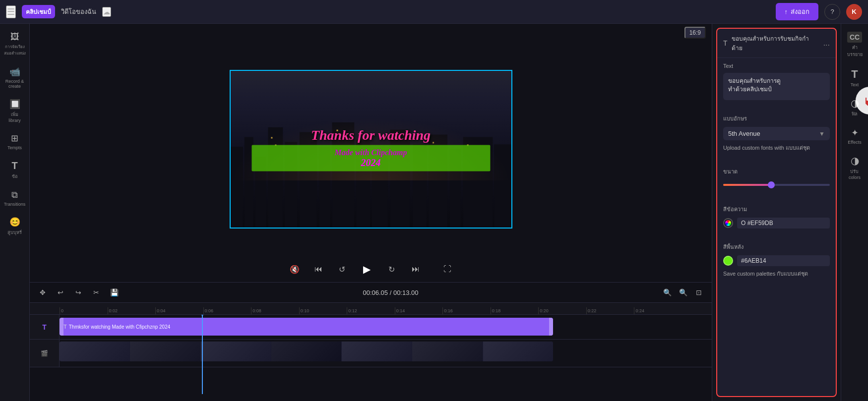  What do you see at coordinates (777, 178) in the screenshot?
I see `size-section: ขนาด` at bounding box center [777, 178].